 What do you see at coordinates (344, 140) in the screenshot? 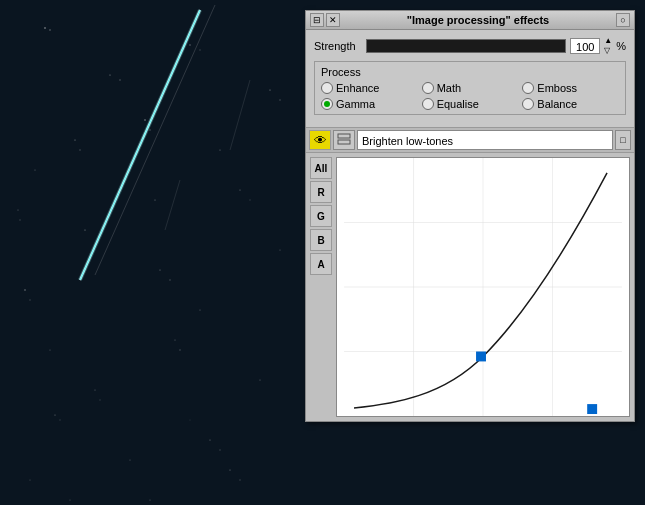
I see `layer-button` at bounding box center [344, 140].